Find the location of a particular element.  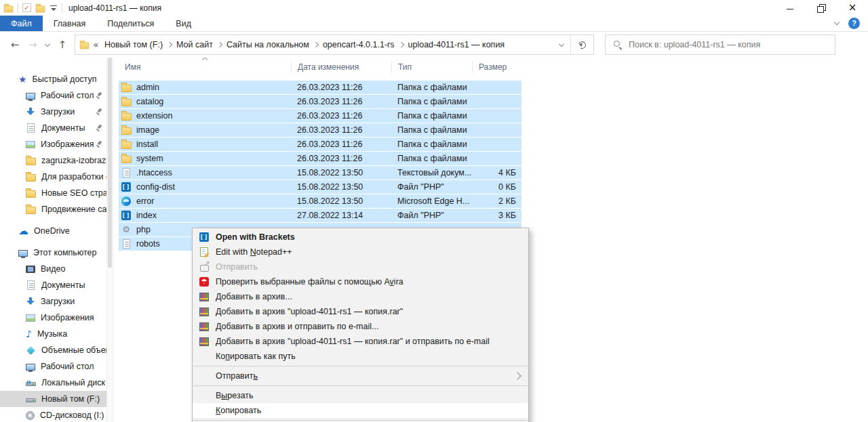

breadcrumb-item-2: Сайты на локальном is located at coordinates (268, 45).